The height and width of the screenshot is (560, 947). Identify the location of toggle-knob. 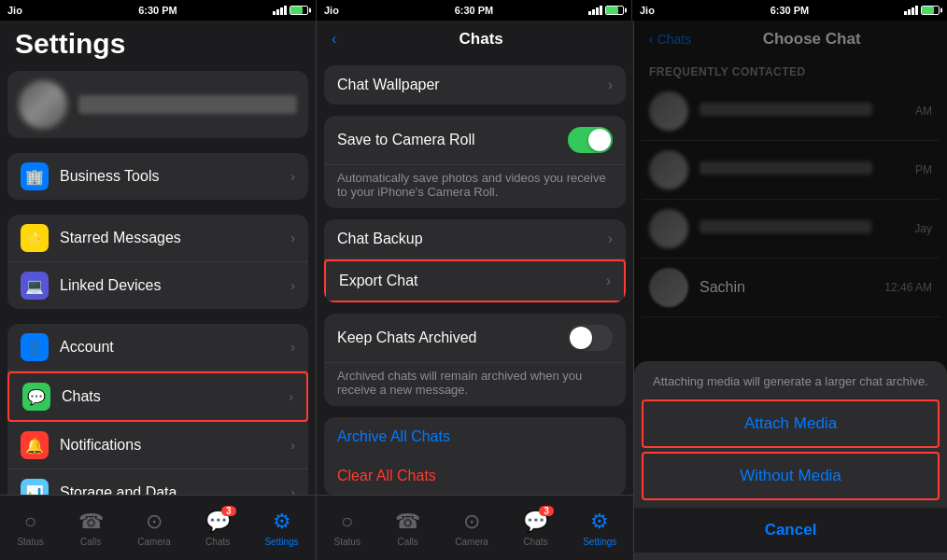
(600, 140).